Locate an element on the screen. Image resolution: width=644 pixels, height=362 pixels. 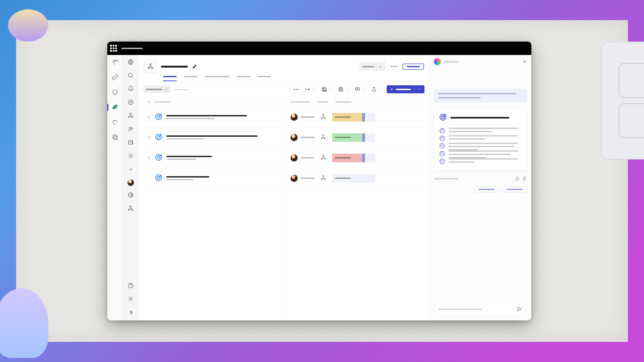
group-header is located at coordinates (212, 102).